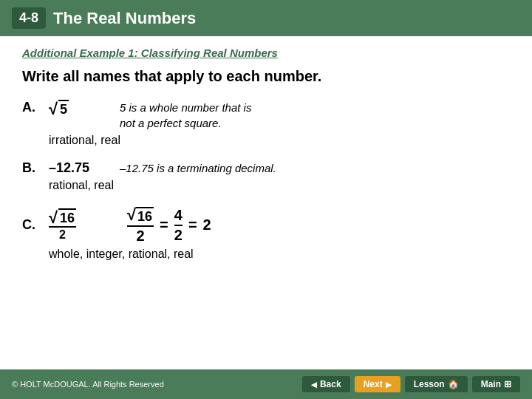 This screenshot has width=532, height=399. What do you see at coordinates (389, 384) in the screenshot?
I see `next-arrow-icon: ▶` at bounding box center [389, 384].